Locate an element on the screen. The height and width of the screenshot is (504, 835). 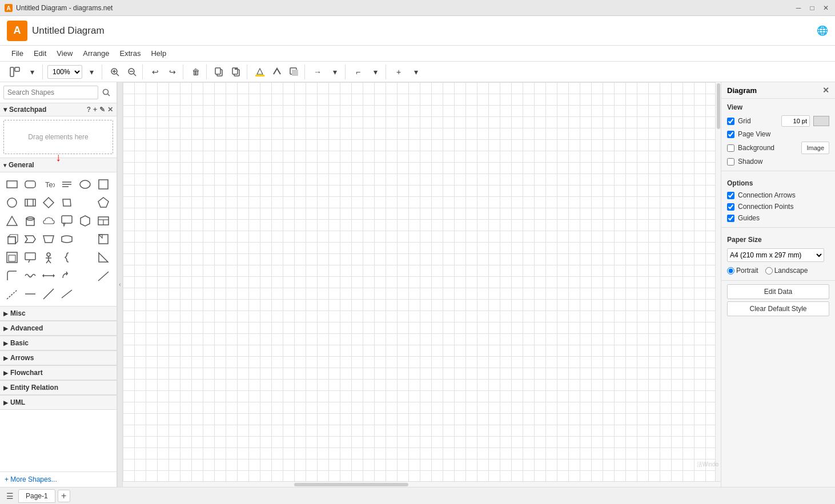
connection-points-checkbox is located at coordinates (731, 207).